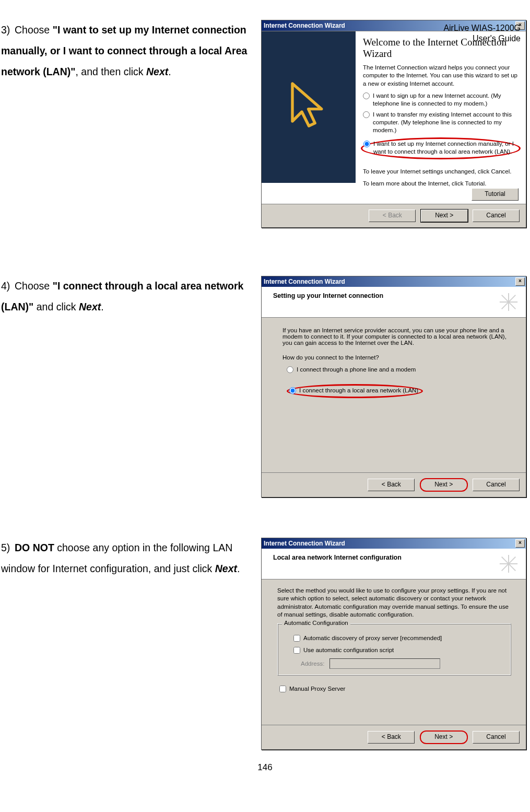 The height and width of the screenshot is (812, 530). I want to click on radio-transfer-existing: I want to transfer my existing Internet …, so click(441, 122).